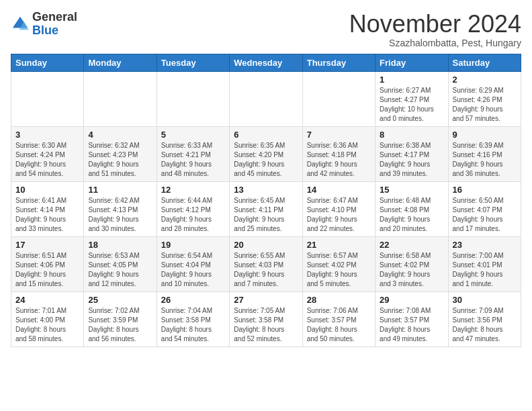 The image size is (532, 411). What do you see at coordinates (266, 62) in the screenshot?
I see `weekday-header-wednesday: Wednesday` at bounding box center [266, 62].